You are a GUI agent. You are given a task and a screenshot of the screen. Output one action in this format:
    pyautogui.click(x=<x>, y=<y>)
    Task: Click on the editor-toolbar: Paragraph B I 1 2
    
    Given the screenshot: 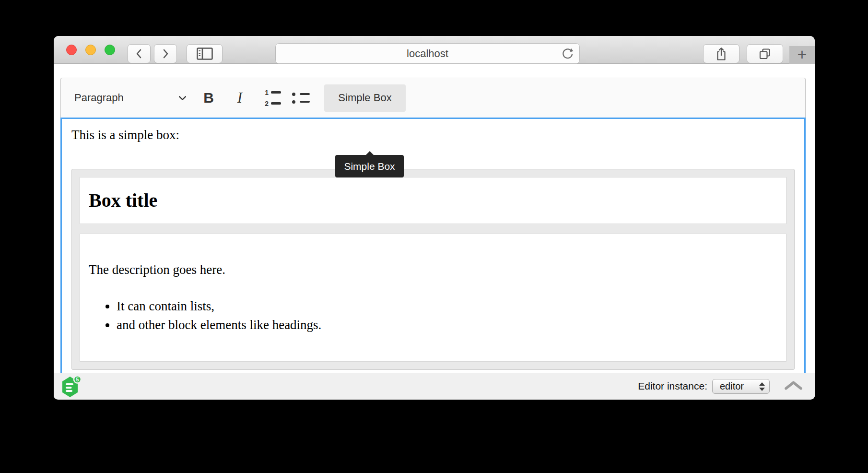 What is the action you would take?
    pyautogui.click(x=433, y=98)
    